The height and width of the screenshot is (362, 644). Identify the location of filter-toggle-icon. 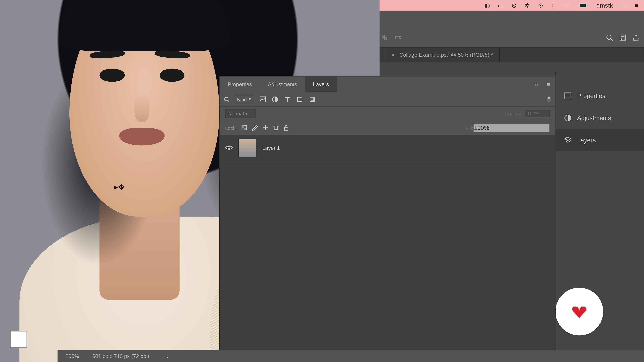
(549, 99).